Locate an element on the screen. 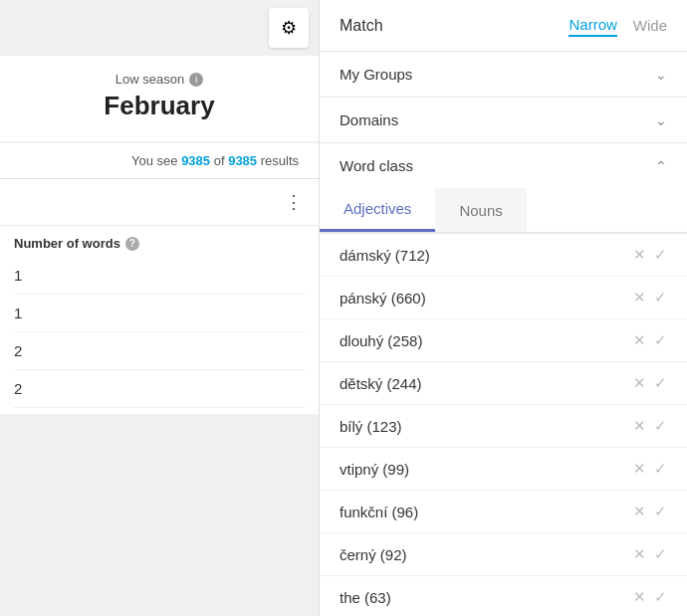 This screenshot has width=687, height=616. list-item: pánský (660) ✕ ✓ is located at coordinates (504, 299).